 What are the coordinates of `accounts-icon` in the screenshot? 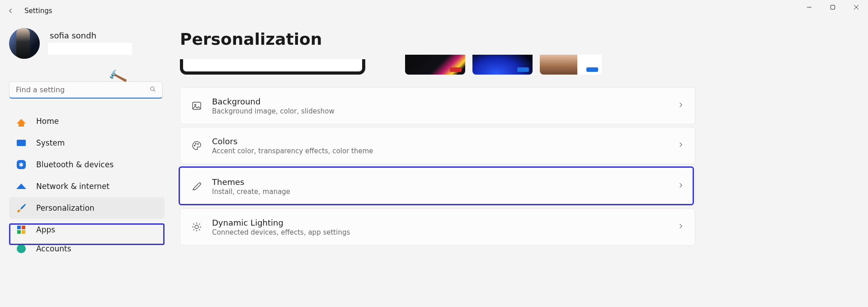 It's located at (21, 249).